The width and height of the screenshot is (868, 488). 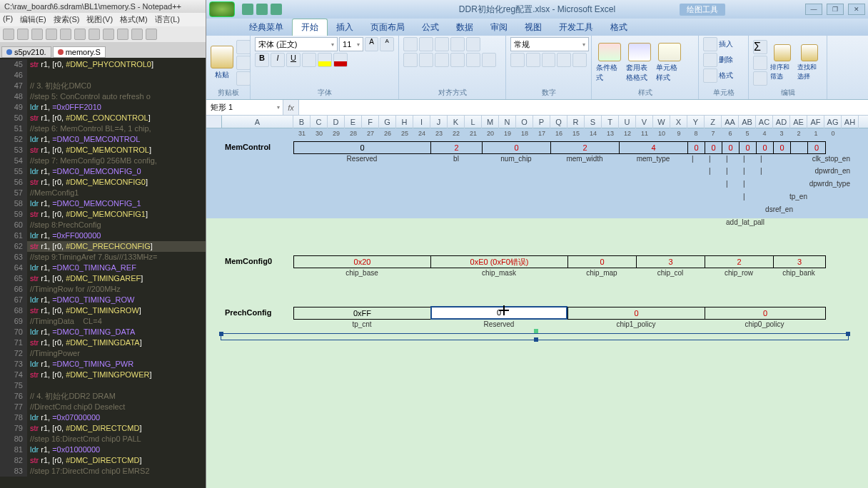 I want to click on tab-formula: 公式, so click(x=430, y=27).